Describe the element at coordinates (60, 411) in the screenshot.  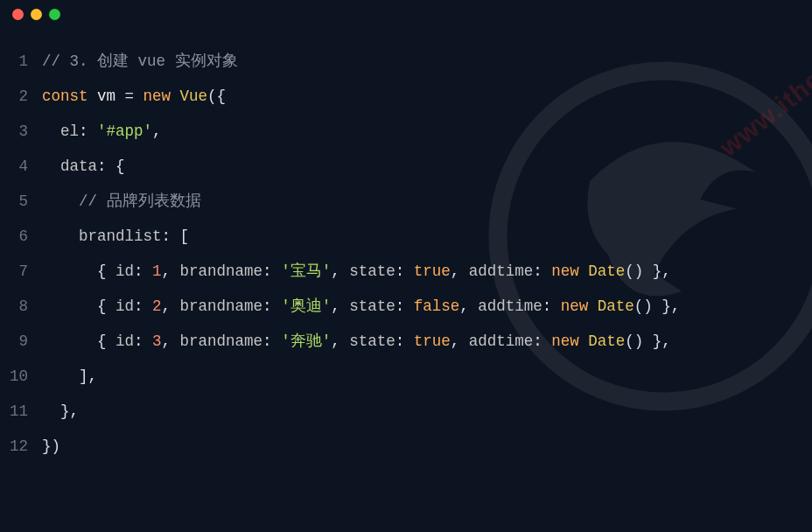
I see `code-content: },` at that location.